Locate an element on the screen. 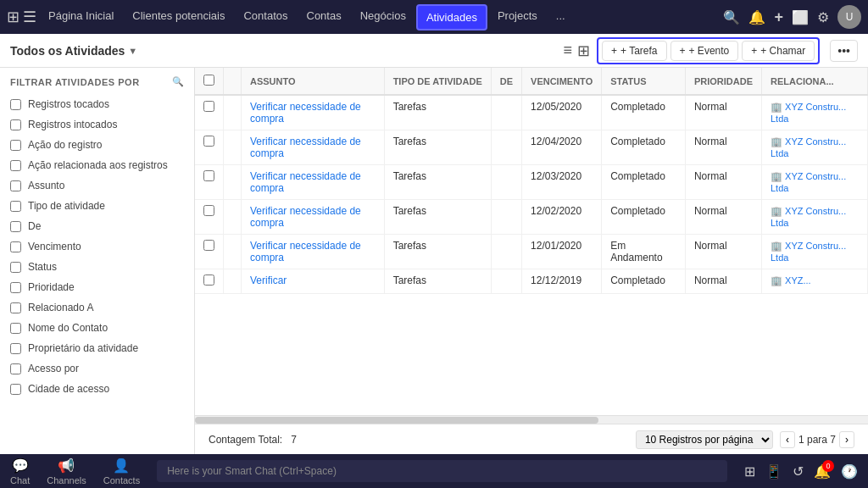 This screenshot has width=868, height=488. col-header-5: VENCIMENTO is located at coordinates (562, 81).